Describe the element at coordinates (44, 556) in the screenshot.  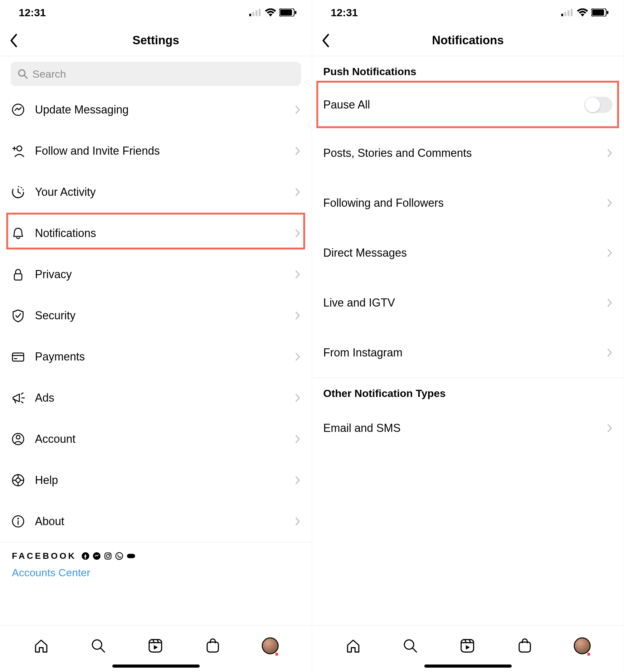
I see `facebook-brand: FACEBOOK` at that location.